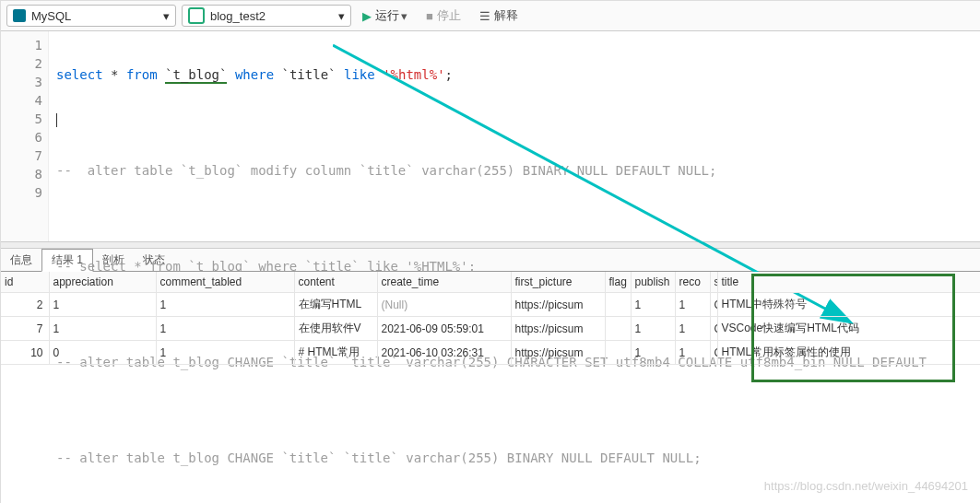 The image size is (980, 503). I want to click on table-row: 7 1 1 在使用软件V 2021-06-09 05:59:01 https:/…, so click(490, 329).